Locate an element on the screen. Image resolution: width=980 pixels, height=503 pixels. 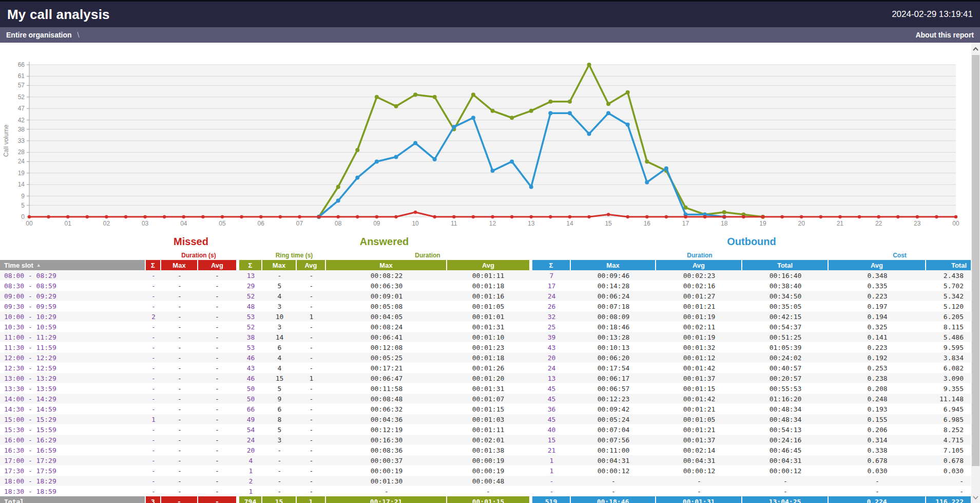
outbound-cell: 15 is located at coordinates (551, 440).